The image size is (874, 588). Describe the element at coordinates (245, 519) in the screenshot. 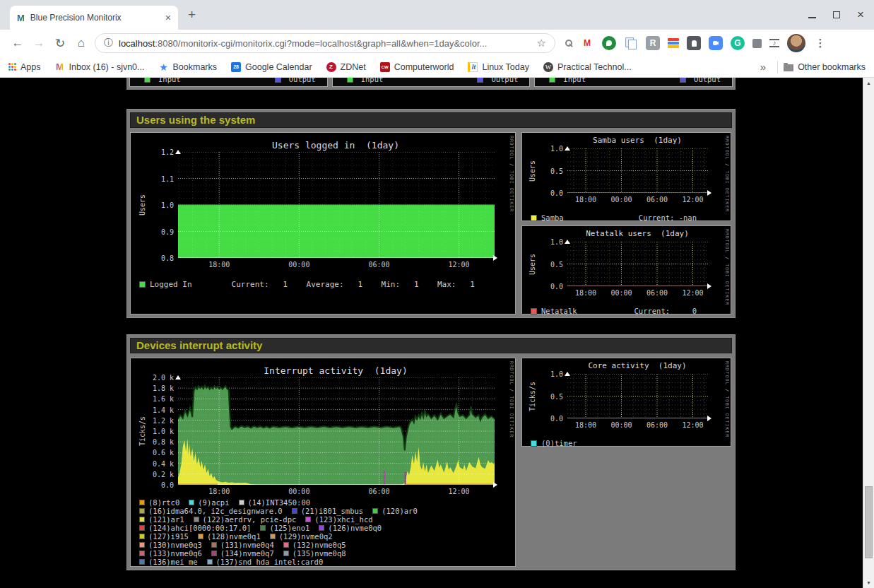

I see `legend-item: (122)aerdrv, pcie-dpc` at that location.